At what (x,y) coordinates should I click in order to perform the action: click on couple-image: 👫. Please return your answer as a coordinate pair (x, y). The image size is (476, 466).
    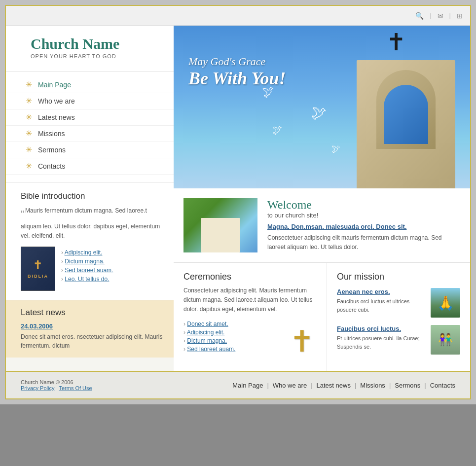
    Looking at the image, I should click on (445, 340).